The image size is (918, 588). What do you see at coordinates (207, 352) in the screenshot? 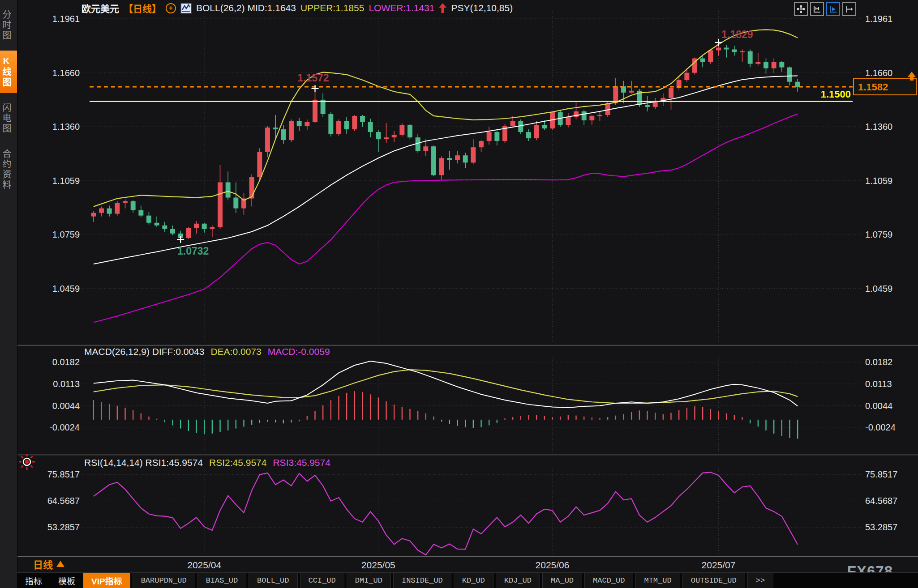
I see `macd-panel-header: MACD(26,12,9) DIFF:0.0043 DEA:0.0073 MAC…` at bounding box center [207, 352].